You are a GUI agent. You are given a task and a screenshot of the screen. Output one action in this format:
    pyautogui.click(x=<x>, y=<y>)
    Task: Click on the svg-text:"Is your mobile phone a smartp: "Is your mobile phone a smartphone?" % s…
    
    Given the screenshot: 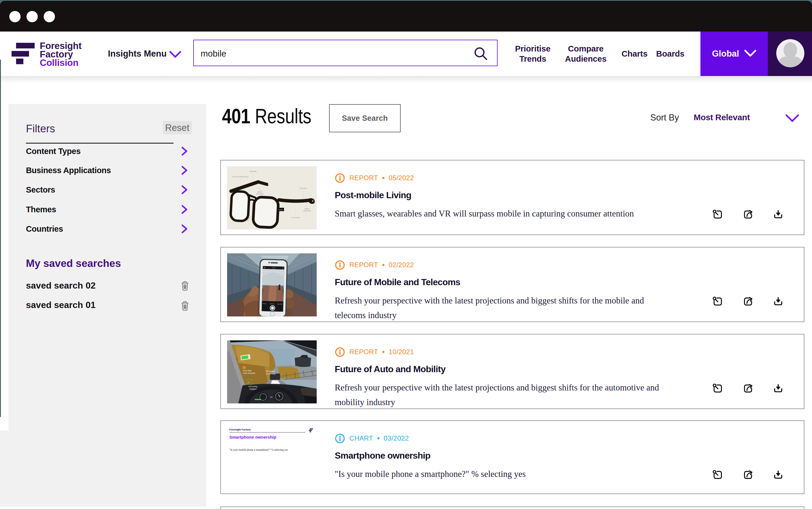 What is the action you would take?
    pyautogui.click(x=259, y=450)
    